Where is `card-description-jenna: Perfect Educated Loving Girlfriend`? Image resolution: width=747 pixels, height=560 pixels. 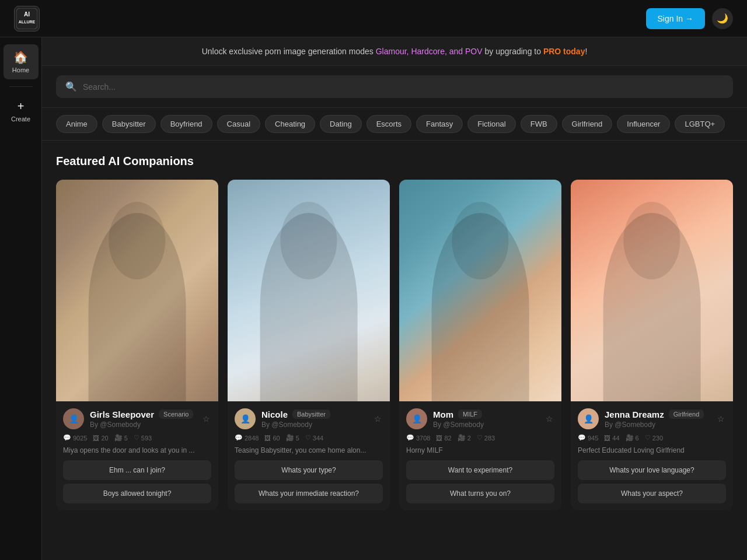 card-description-jenna: Perfect Educated Loving Girlfriend is located at coordinates (652, 450).